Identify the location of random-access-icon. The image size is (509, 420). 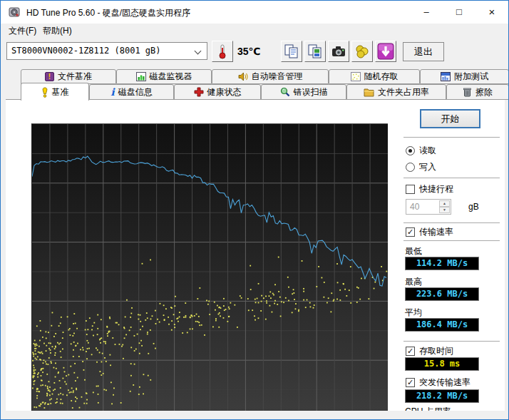
(356, 77).